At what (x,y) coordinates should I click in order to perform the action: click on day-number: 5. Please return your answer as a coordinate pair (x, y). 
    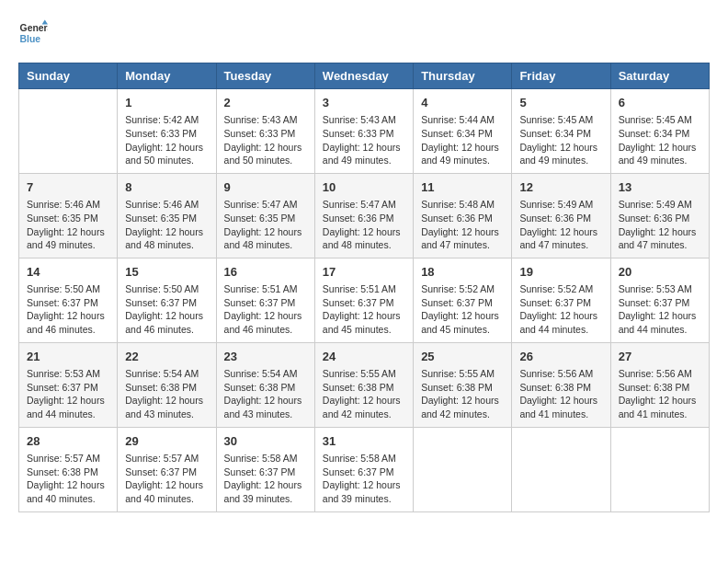
    Looking at the image, I should click on (561, 103).